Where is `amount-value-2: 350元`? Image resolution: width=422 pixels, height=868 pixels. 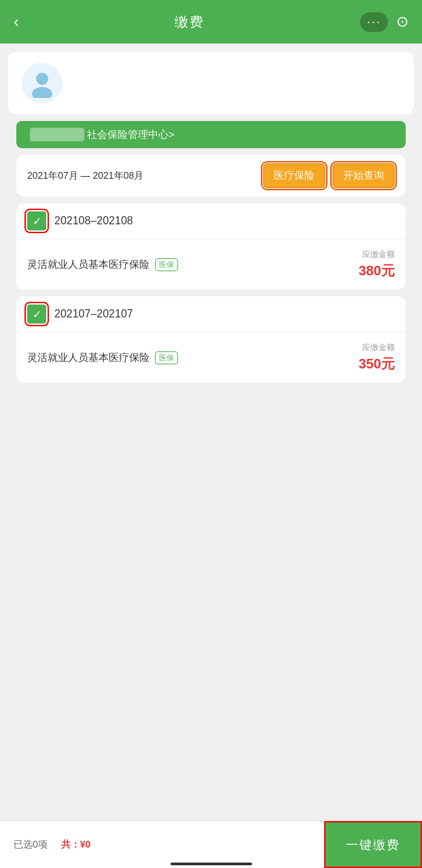 amount-value-2: 350元 is located at coordinates (376, 364).